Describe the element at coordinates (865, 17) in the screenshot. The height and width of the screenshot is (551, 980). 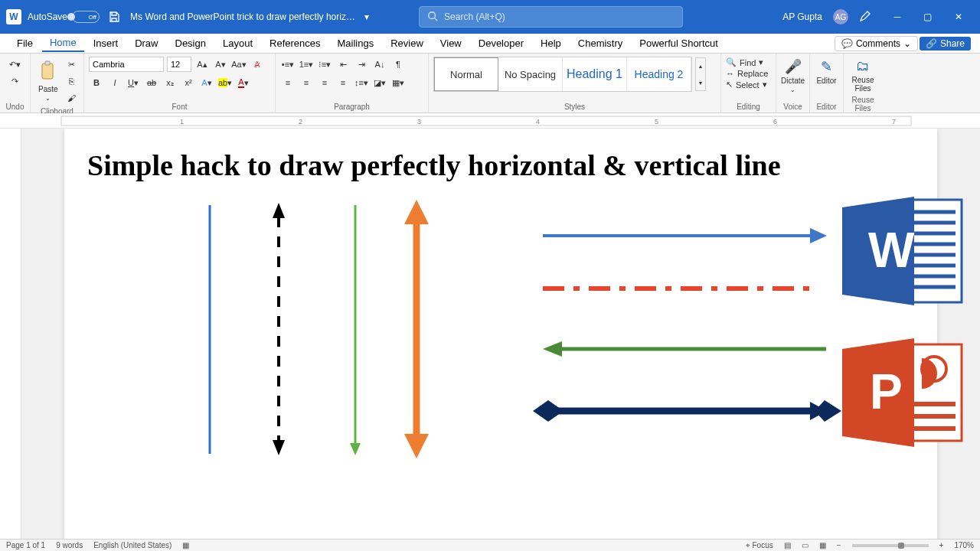
I see `pen-icon` at that location.